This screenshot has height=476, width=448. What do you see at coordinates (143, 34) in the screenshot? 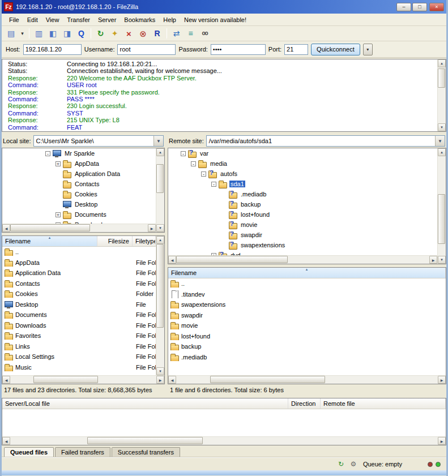
I see `disconnect-button: ⊗` at bounding box center [143, 34].